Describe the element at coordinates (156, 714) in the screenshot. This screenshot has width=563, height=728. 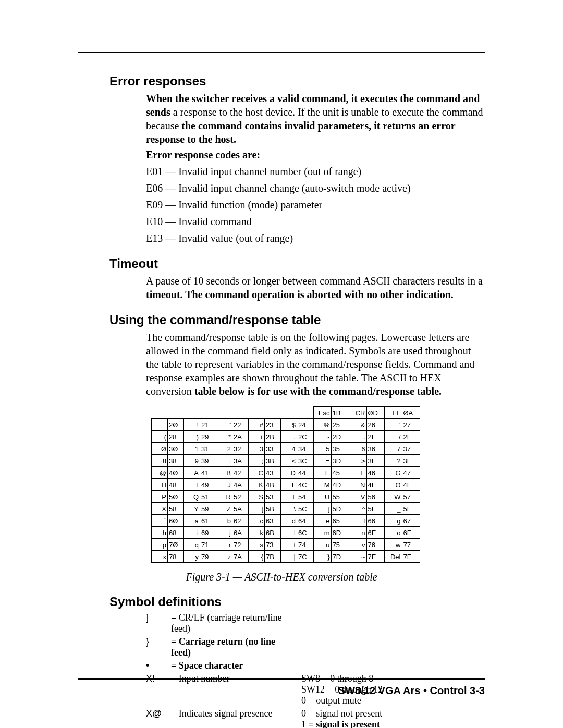
I see `symbol-glyph: X@` at that location.